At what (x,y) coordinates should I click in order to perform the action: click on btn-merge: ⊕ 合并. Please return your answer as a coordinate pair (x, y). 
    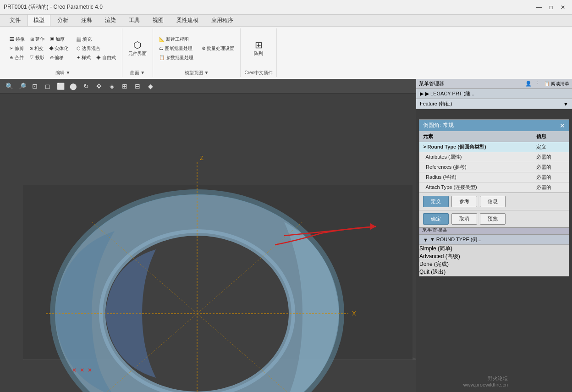
    Looking at the image, I should click on (16, 58).